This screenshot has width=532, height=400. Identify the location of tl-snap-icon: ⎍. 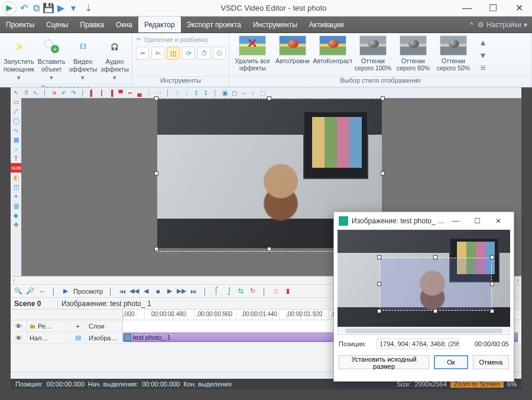
(276, 291).